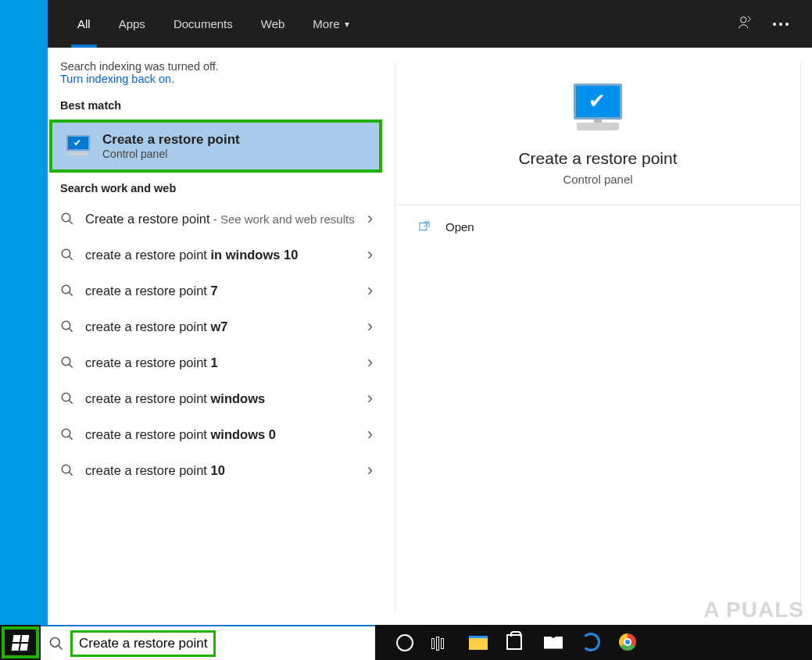 The image size is (812, 660). What do you see at coordinates (405, 643) in the screenshot?
I see `cortana-icon` at bounding box center [405, 643].